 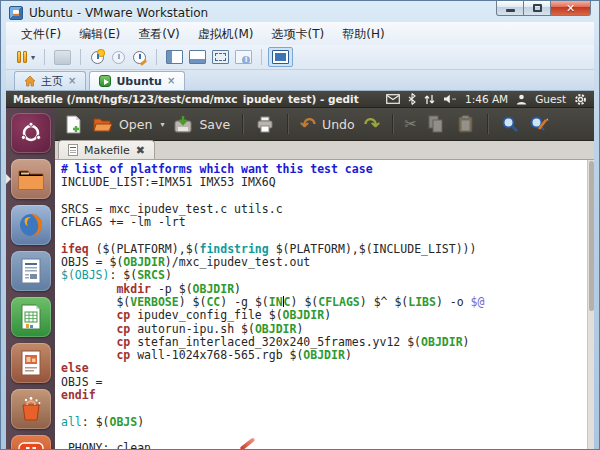 I want to click on pause-button: ▾, so click(x=26, y=57).